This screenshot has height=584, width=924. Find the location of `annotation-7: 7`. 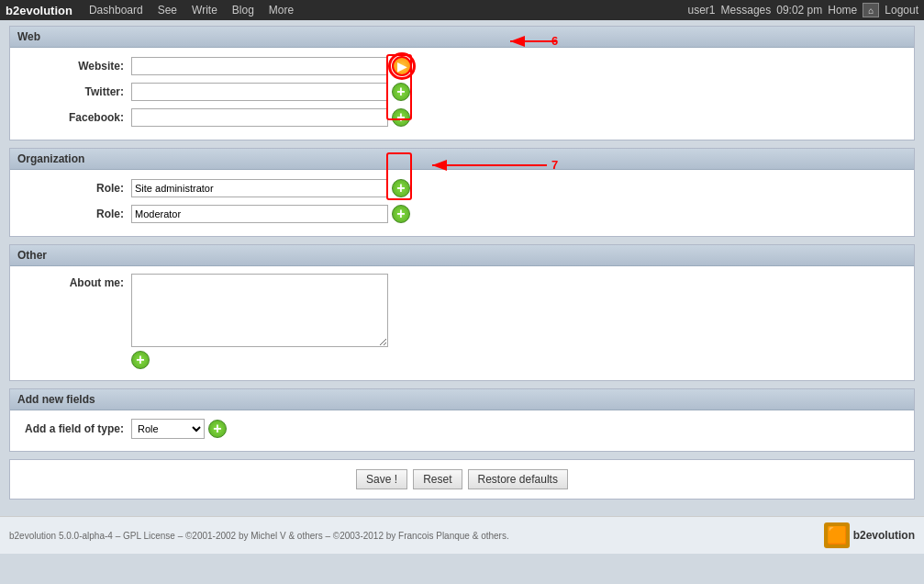

annotation-7: 7 is located at coordinates (554, 165).